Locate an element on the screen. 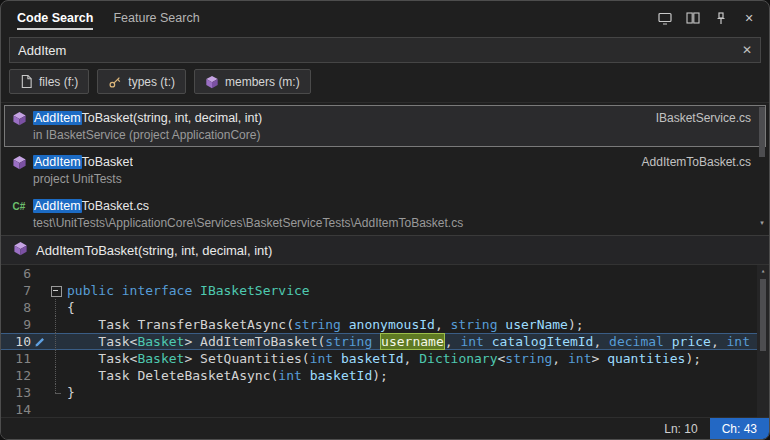 This screenshot has width=770, height=440. code-text: } is located at coordinates (416, 392).